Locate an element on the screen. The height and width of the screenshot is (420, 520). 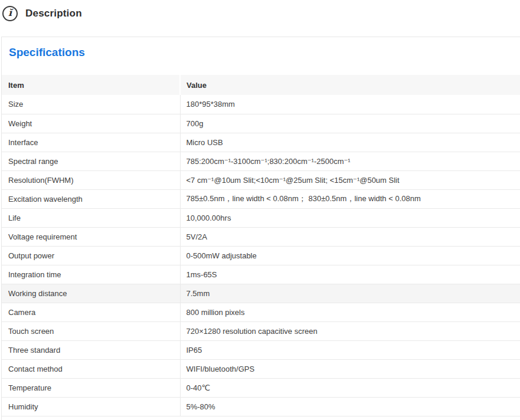
spec-item-cell: Voltage requirement is located at coordinates (91, 237).